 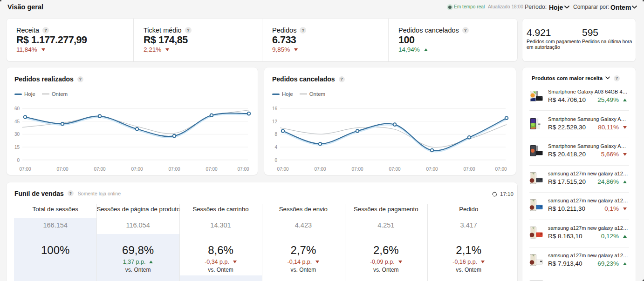 What do you see at coordinates (17, 134) in the screenshot?
I see `svg-text: 30` at bounding box center [17, 134].